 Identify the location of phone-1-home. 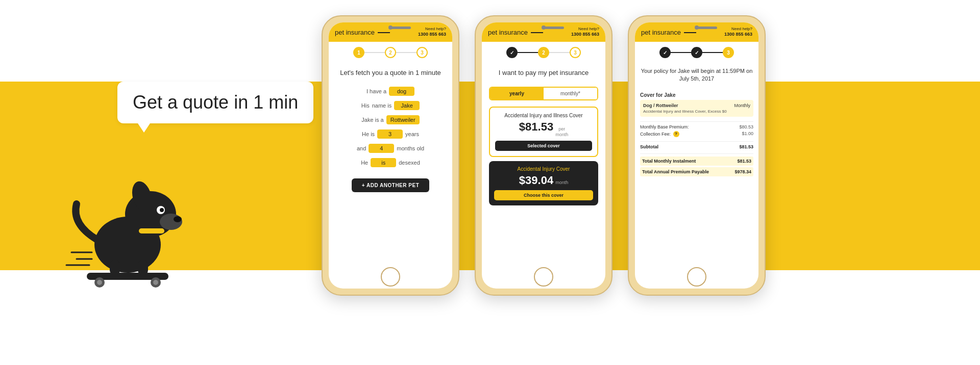
(390, 277).